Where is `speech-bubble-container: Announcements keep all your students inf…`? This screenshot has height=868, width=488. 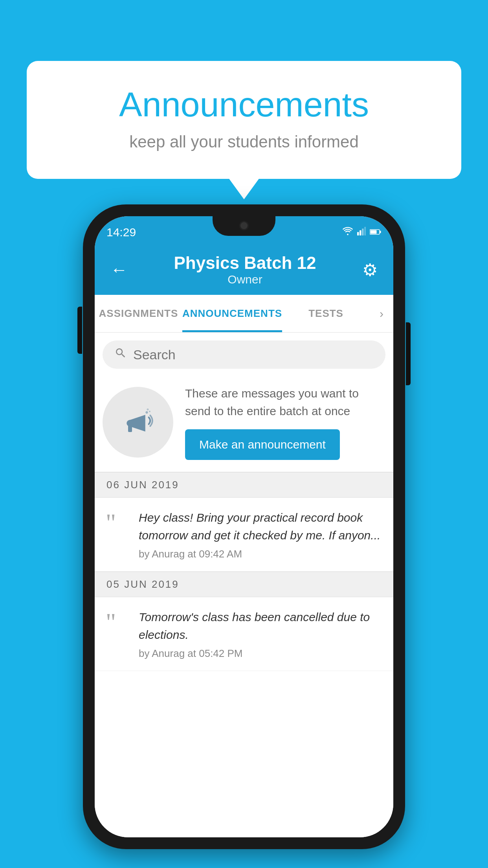 speech-bubble-container: Announcements keep all your students inf… is located at coordinates (244, 120).